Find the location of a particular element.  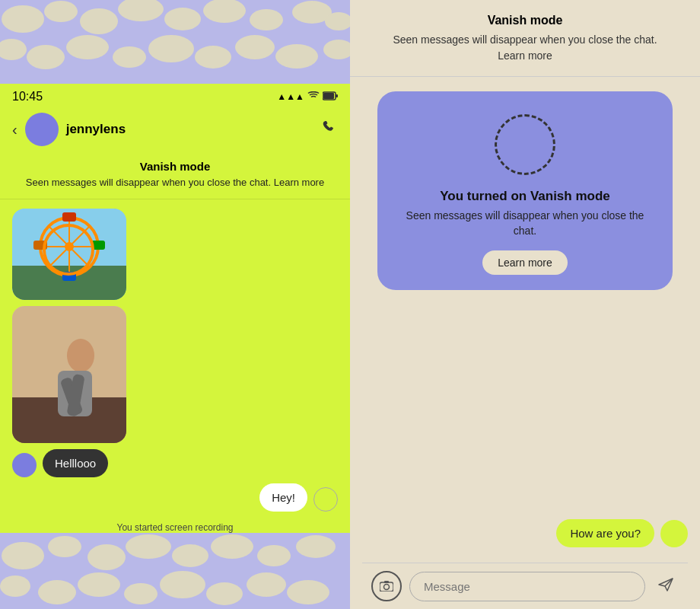

battery-icon is located at coordinates (330, 97).